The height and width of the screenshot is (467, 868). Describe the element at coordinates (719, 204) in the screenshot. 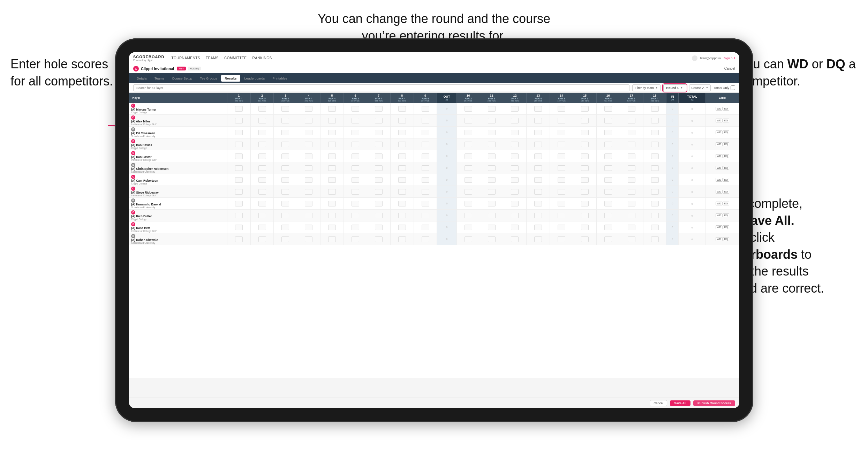

I see `wd-button: WD` at that location.